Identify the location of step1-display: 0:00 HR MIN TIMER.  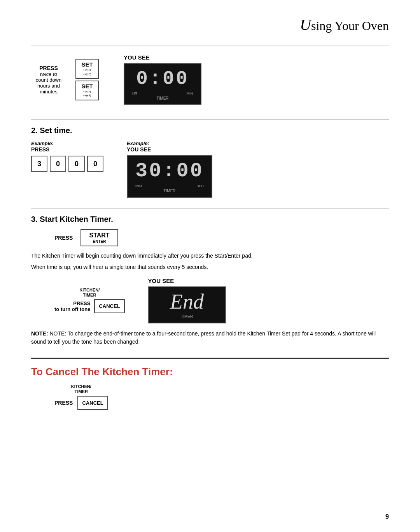
(163, 84).